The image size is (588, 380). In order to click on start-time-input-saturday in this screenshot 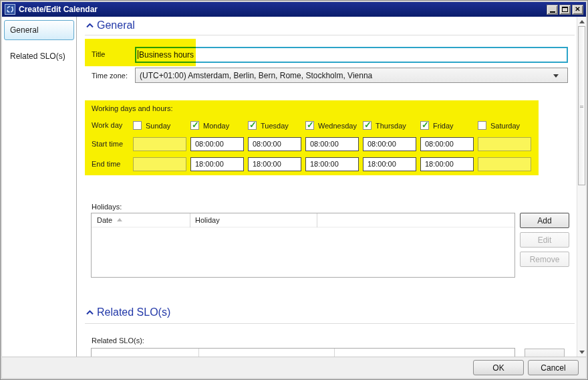, I will do `click(504, 145)`.